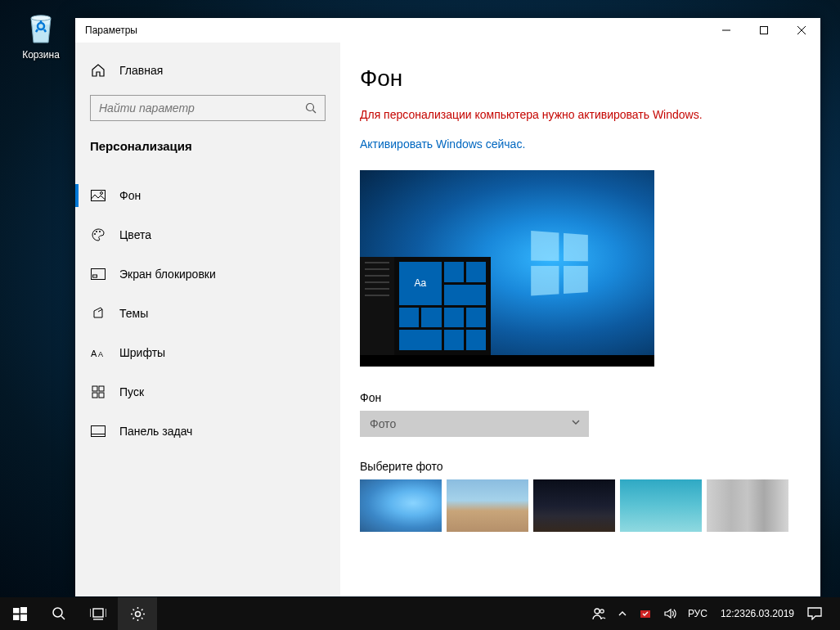  What do you see at coordinates (130, 196) in the screenshot?
I see `sidebar-item-label: Фон` at bounding box center [130, 196].